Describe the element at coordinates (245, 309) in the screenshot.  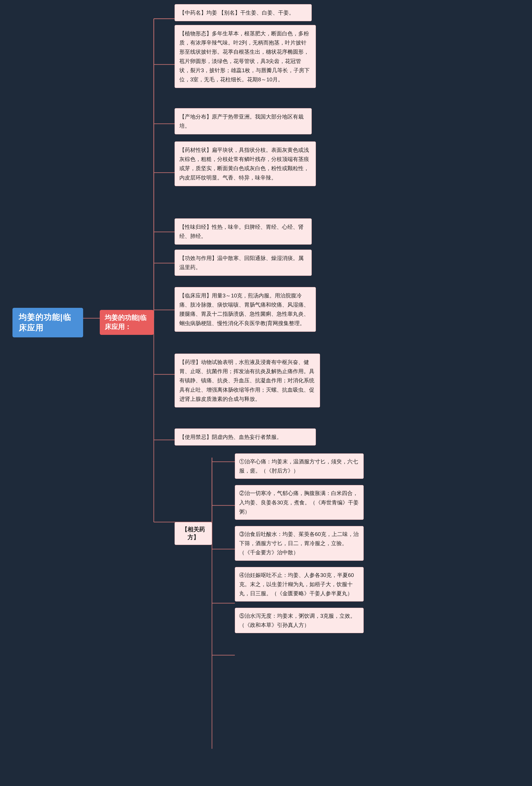
I see `box-linchuang: 【临床应用】用量3～10克，煎汤内服。用治脘腹冷痛、肢冷脉微、痰饮喘咳、胃肠气痛…` at that location.